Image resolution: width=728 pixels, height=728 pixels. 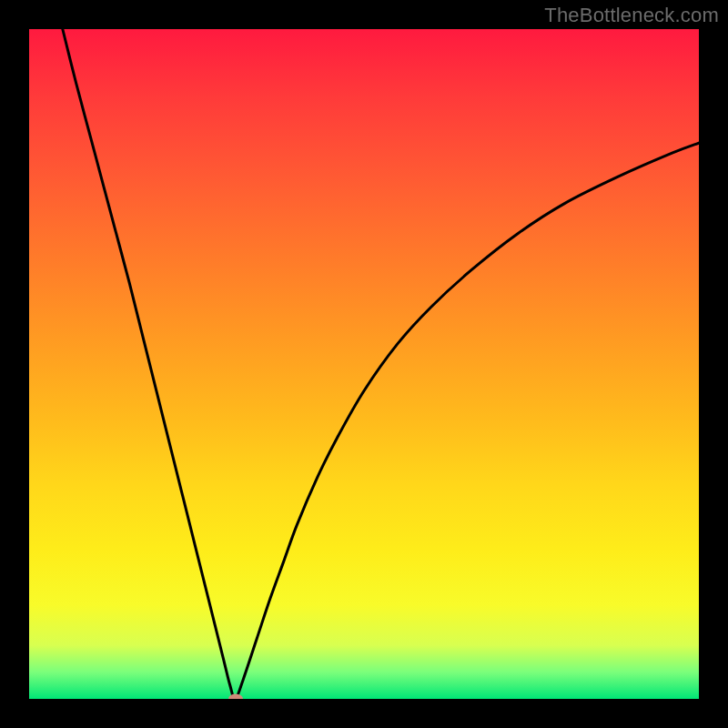 What do you see at coordinates (236, 697) in the screenshot?
I see `optimal-point-marker` at bounding box center [236, 697].